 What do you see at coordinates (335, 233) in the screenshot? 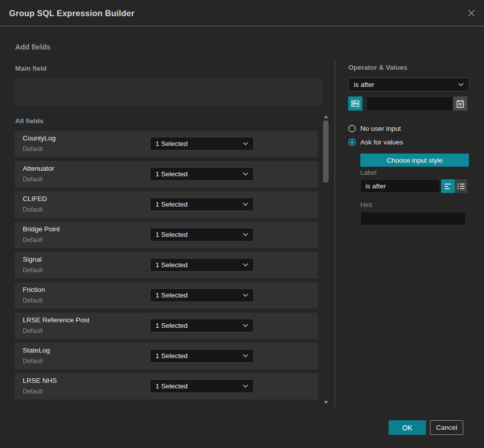
I see `column-divider` at bounding box center [335, 233].